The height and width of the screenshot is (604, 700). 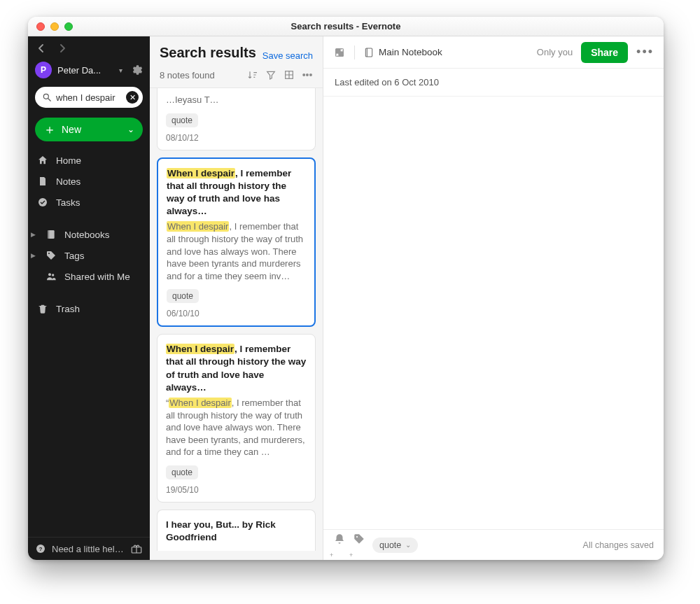 What do you see at coordinates (188, 76) in the screenshot?
I see `results-count: 8 notes found` at bounding box center [188, 76].